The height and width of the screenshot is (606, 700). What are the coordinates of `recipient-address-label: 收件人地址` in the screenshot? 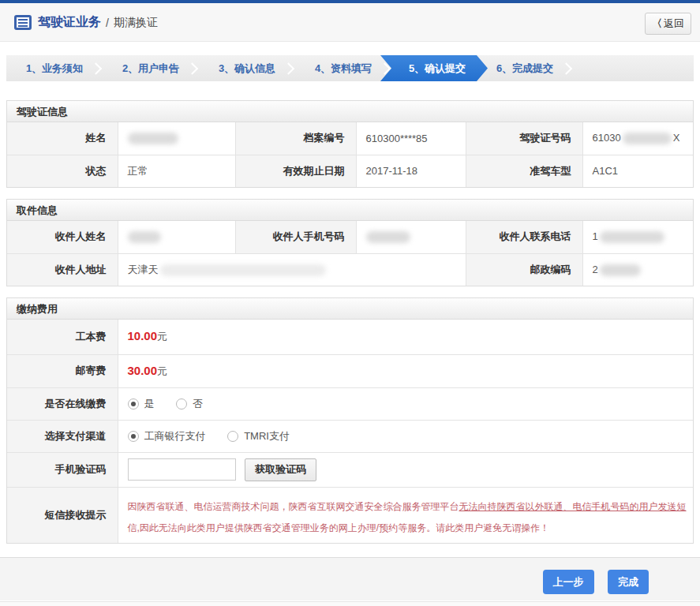 It's located at (62, 270).